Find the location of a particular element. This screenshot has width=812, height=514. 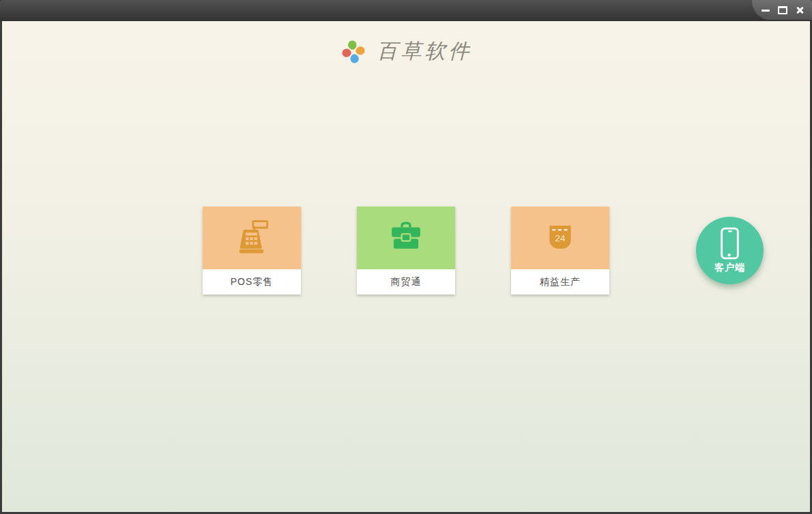

product-card-lean-production: 24 精益生产 is located at coordinates (560, 251).